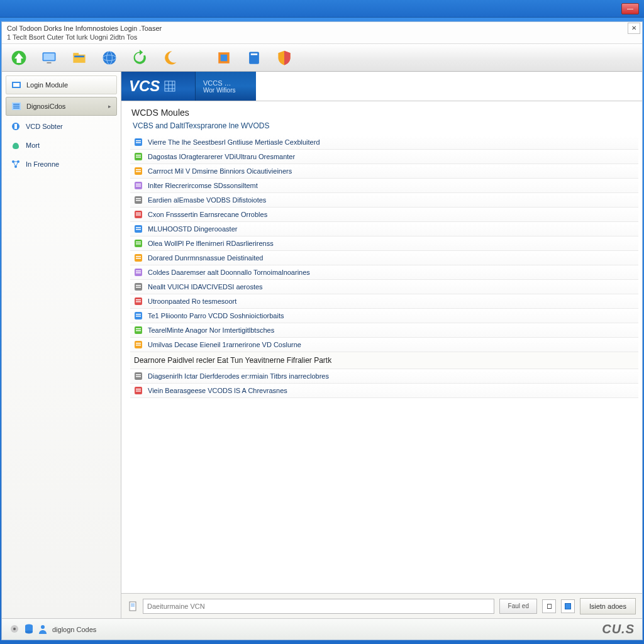  Describe the element at coordinates (170, 86) in the screenshot. I see `grid-icon` at that location.